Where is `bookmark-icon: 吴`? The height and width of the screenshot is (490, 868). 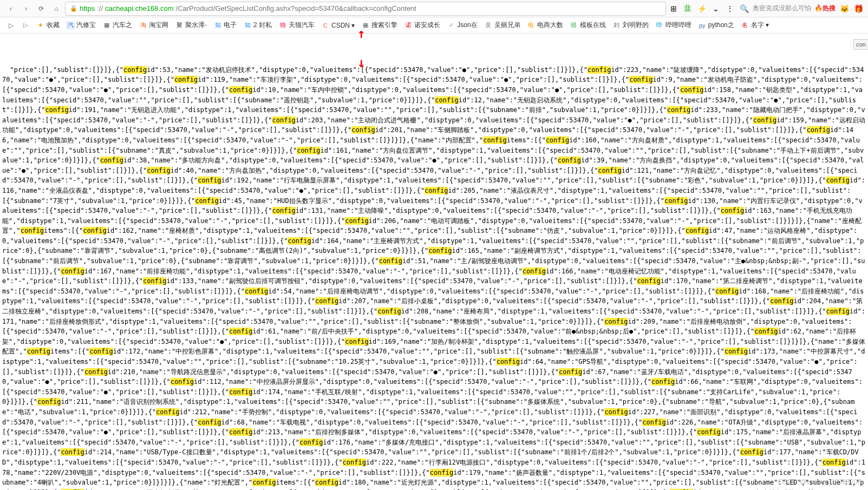
bookmark-icon: 吴 is located at coordinates (488, 25).